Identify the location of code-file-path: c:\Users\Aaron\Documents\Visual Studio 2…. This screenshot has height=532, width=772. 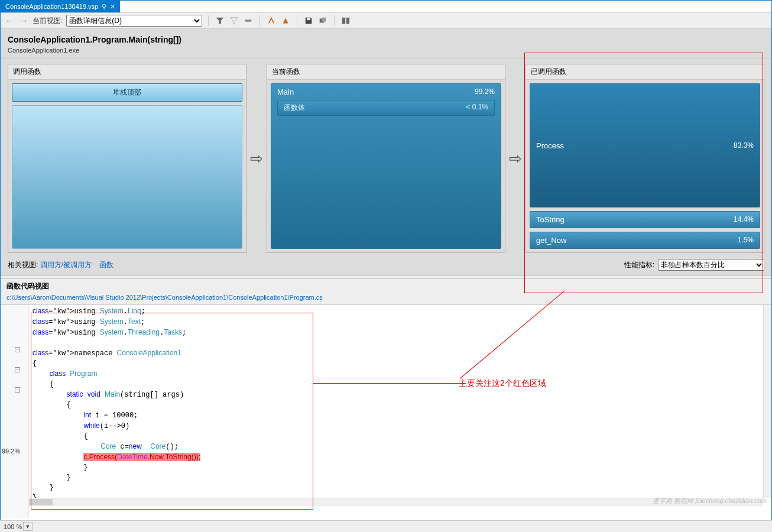
(386, 299).